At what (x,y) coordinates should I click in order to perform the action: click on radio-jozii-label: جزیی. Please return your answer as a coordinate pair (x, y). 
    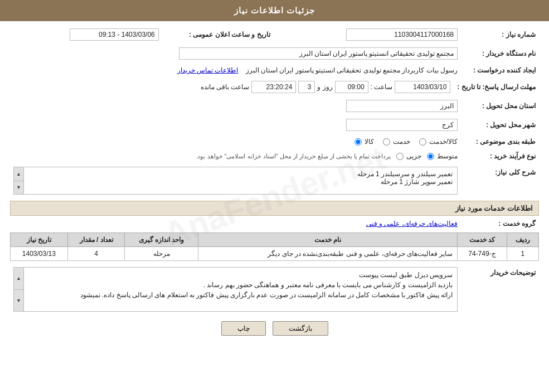
    Looking at the image, I should click on (414, 156).